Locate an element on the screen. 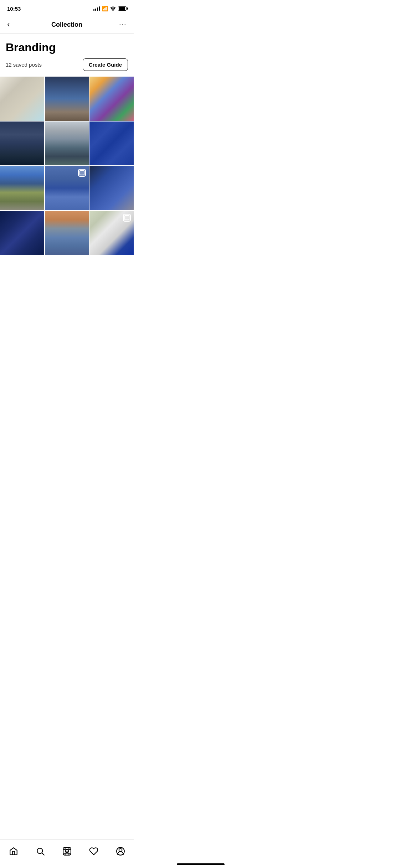 This screenshot has width=401, height=868. nav-title: Collection is located at coordinates (67, 25).